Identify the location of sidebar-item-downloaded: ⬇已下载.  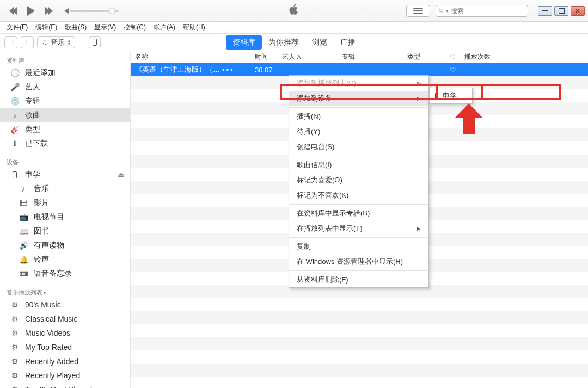
(65, 144).